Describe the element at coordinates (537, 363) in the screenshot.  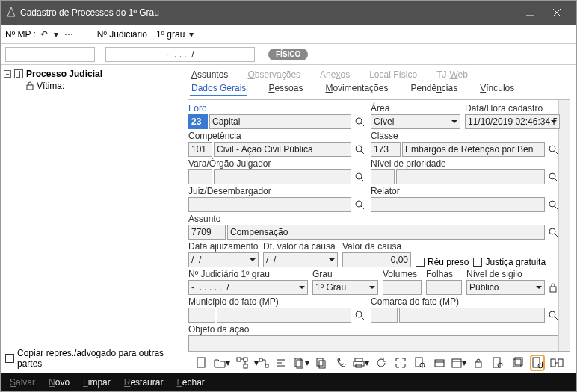
I see `highlighted-tool-icon: +` at that location.